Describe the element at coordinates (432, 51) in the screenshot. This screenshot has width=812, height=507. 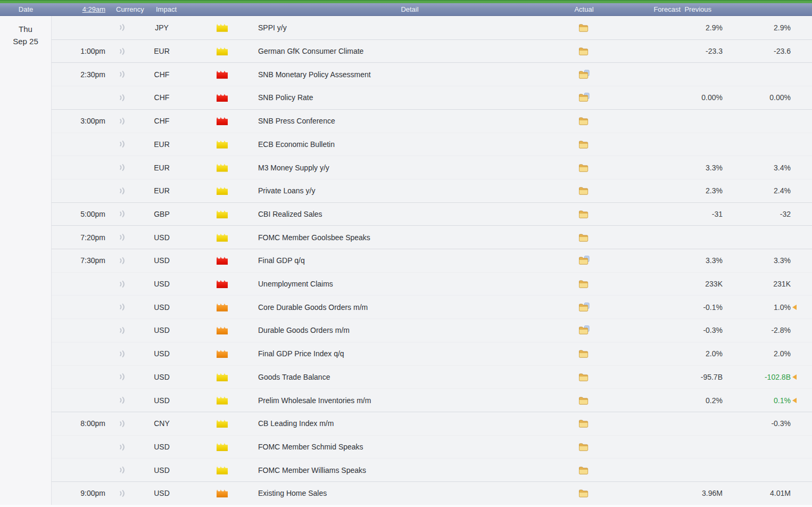
I see `table-row: 1:00pm EUR German GfK Consumer Climate -…` at that location.